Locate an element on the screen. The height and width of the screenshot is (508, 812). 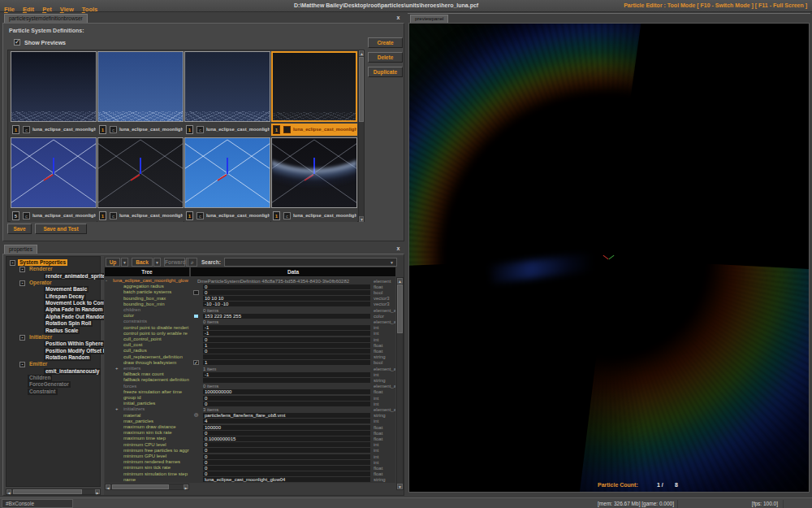
attribute-tree-cell: forces is located at coordinates (147, 387).